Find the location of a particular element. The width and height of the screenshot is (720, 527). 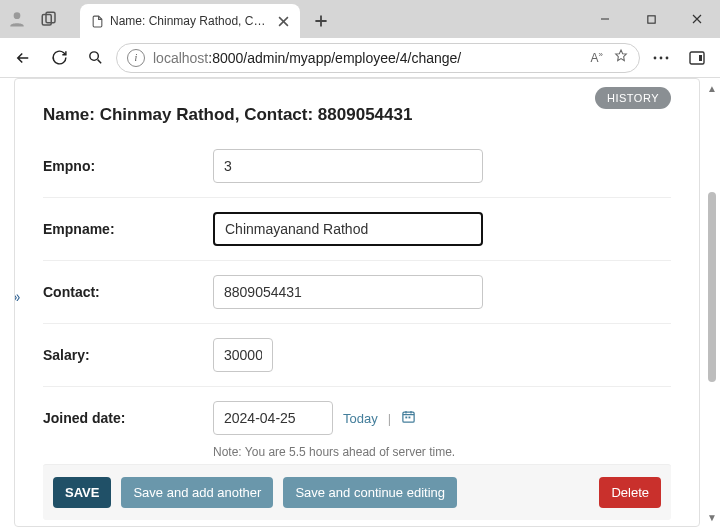

more-menu-button is located at coordinates (661, 58).